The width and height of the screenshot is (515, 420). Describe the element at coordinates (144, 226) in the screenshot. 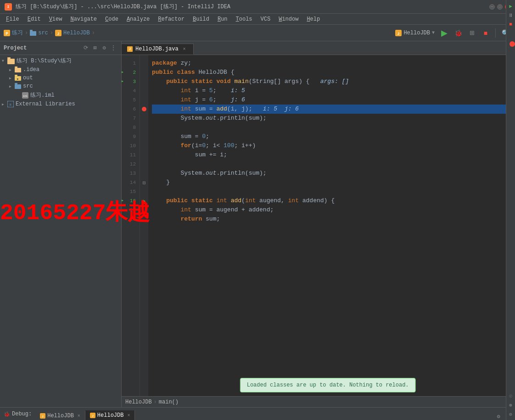

I see `gutter: ⊡ ▶` at that location.